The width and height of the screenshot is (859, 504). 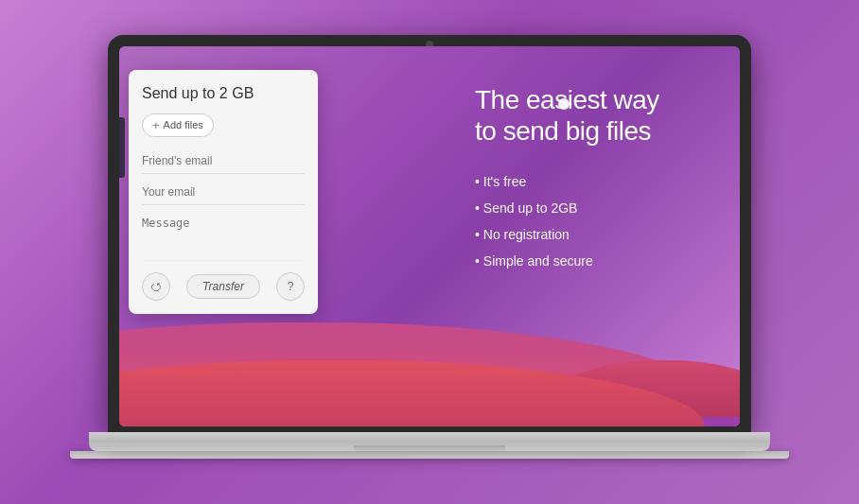 What do you see at coordinates (430, 374) in the screenshot?
I see `landscape` at bounding box center [430, 374].